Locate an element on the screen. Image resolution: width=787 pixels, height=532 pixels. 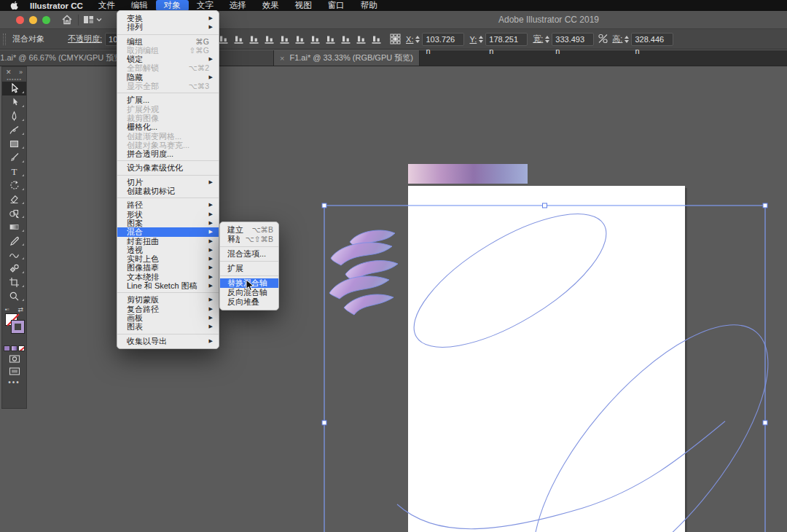
panel-expand-icon: » is located at coordinates (20, 72).